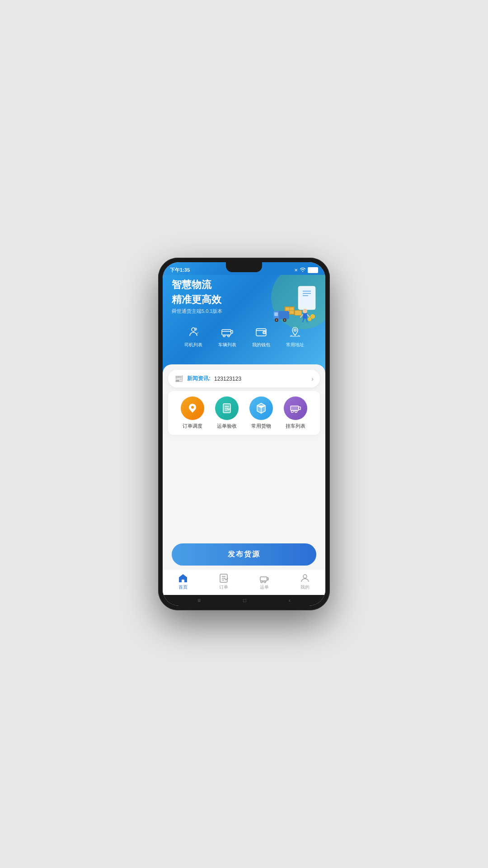  What do you see at coordinates (224, 582) in the screenshot?
I see `nav-order: 订单` at bounding box center [224, 582].